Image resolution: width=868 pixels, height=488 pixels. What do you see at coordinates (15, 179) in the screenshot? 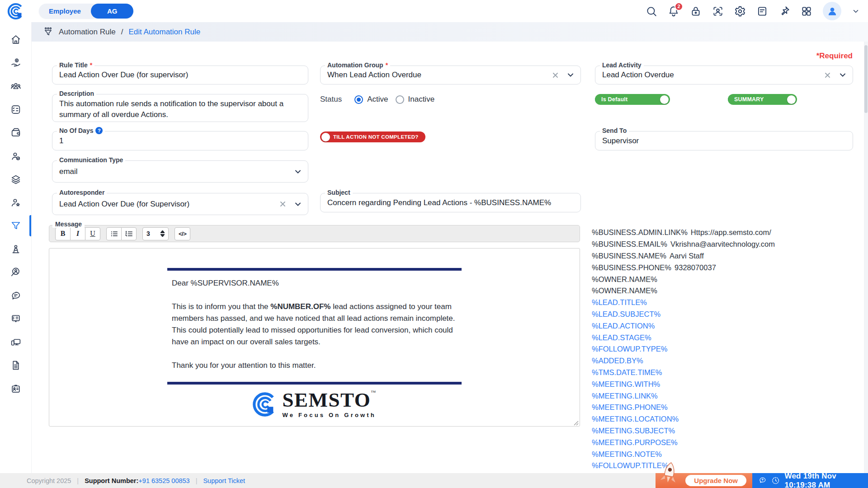
I see `sidebar-item-layers` at bounding box center [15, 179].